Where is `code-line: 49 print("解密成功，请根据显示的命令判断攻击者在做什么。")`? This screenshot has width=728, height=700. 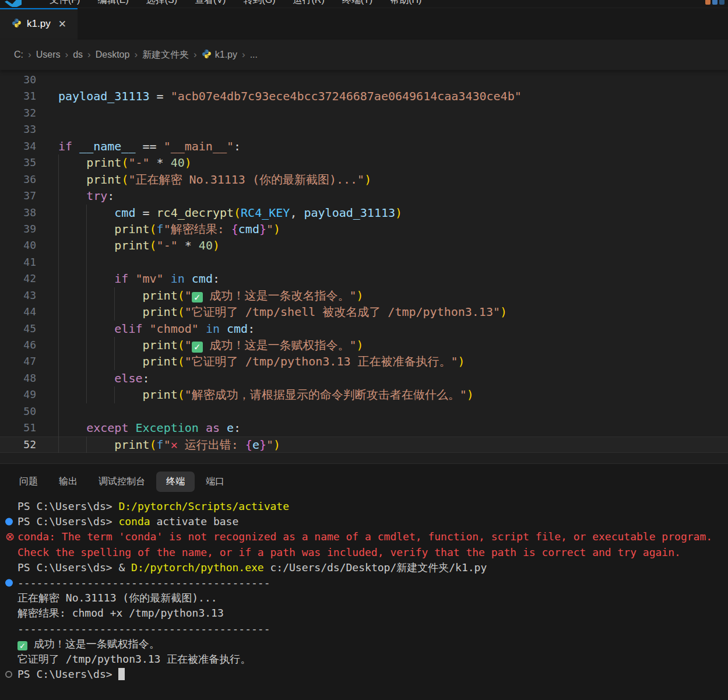 code-line: 49 print("解密成功，请根据显示的命令判断攻击者在做什么。") is located at coordinates (364, 395).